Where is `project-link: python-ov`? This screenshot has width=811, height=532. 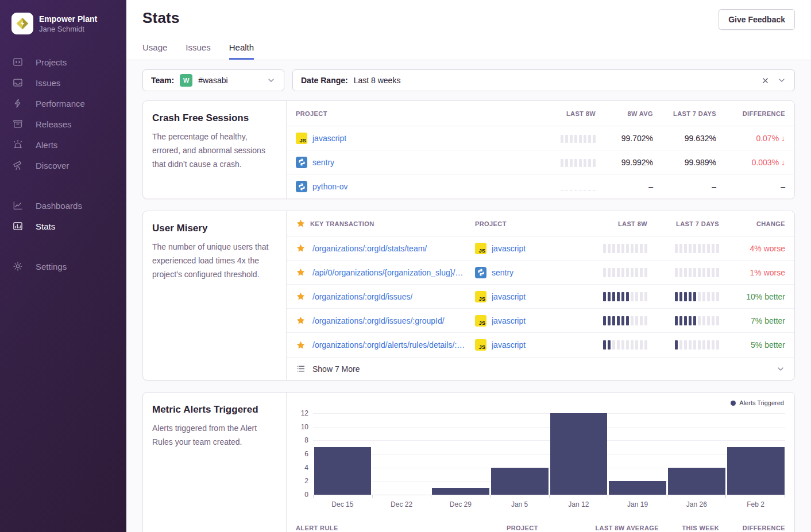
project-link: python-ov is located at coordinates (330, 187).